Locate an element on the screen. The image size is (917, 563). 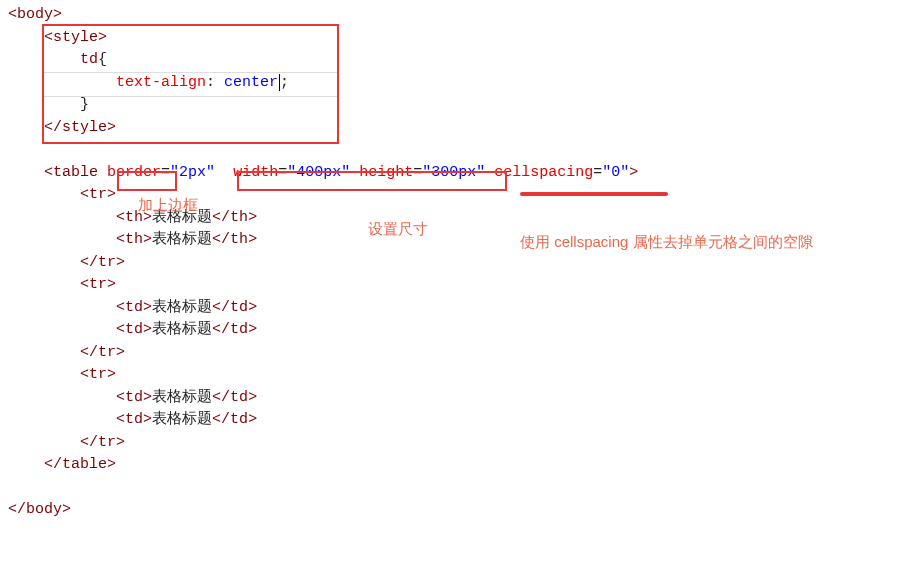
tag-body-open: <body> is located at coordinates (35, 14).